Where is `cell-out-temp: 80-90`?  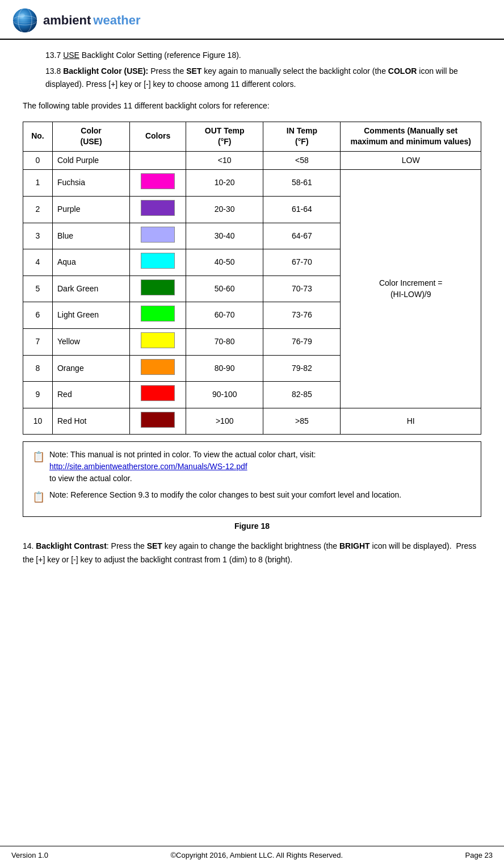
cell-out-temp: 80-90 is located at coordinates (225, 368).